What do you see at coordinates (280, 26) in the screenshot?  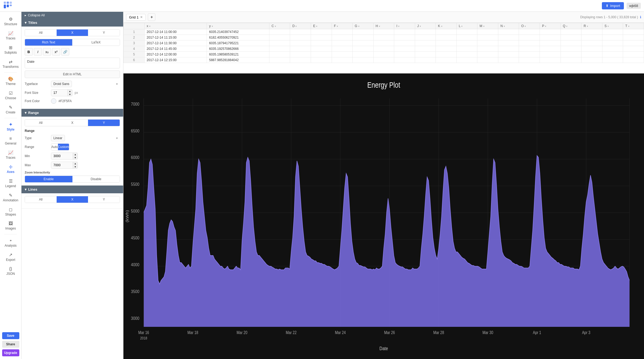 I see `col-header-c: C ▾` at bounding box center [280, 26].